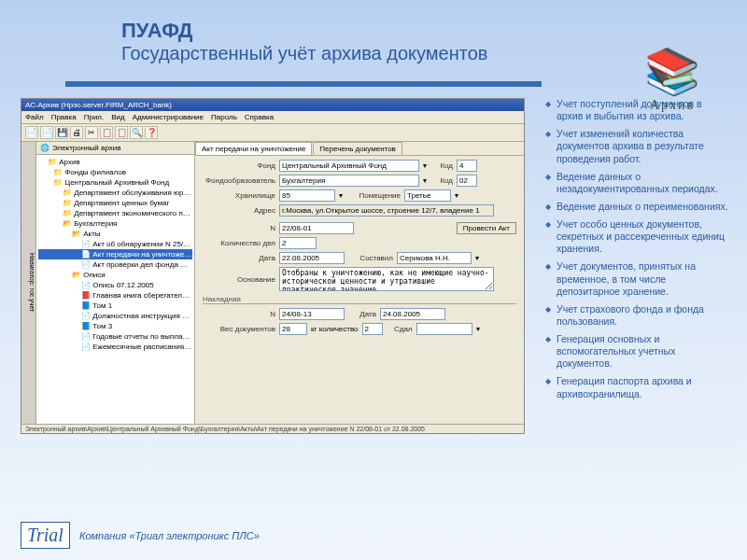  Describe the element at coordinates (273, 133) in the screenshot. I see `toolbar: 📄📄💾🖨✂📋📋🔍❓` at that location.